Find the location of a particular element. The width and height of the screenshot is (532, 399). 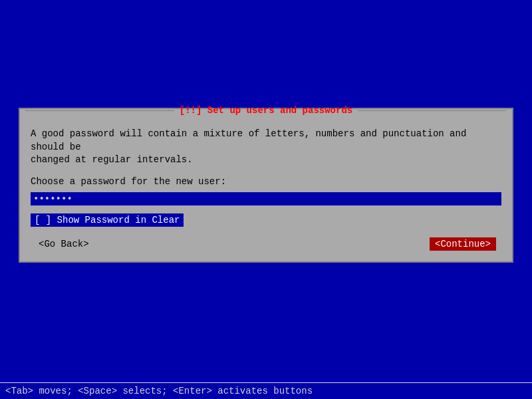

go-back-button: <Go Back> is located at coordinates (64, 244).